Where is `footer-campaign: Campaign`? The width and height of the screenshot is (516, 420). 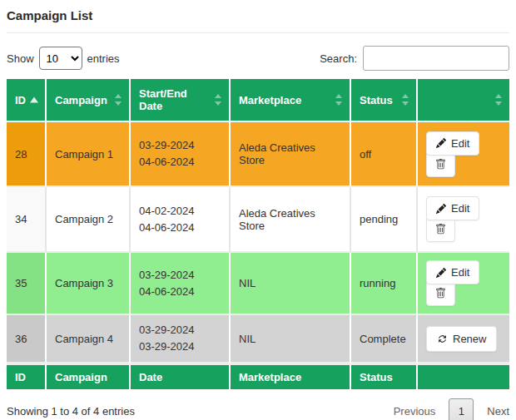 footer-campaign: Campaign is located at coordinates (88, 376).